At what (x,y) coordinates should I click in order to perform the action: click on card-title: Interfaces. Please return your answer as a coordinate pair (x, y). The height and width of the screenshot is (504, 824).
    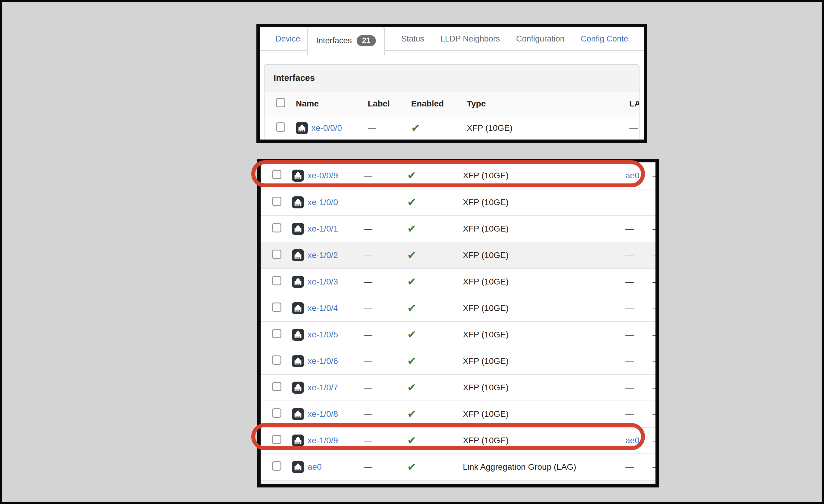
    Looking at the image, I should click on (452, 78).